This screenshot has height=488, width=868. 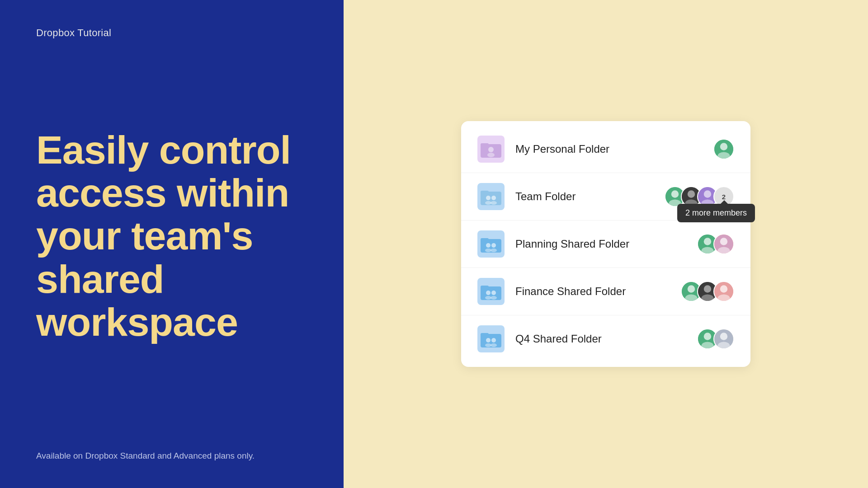 I want to click on folder-name-finance: Finance Shared Folder, so click(x=598, y=291).